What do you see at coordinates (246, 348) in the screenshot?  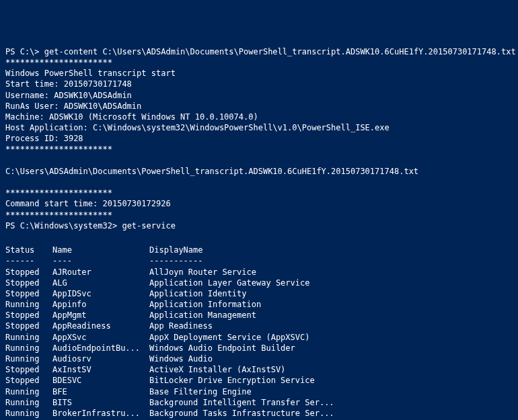 I see `service-displayname: Windows Audio Endpoint Builder` at bounding box center [246, 348].